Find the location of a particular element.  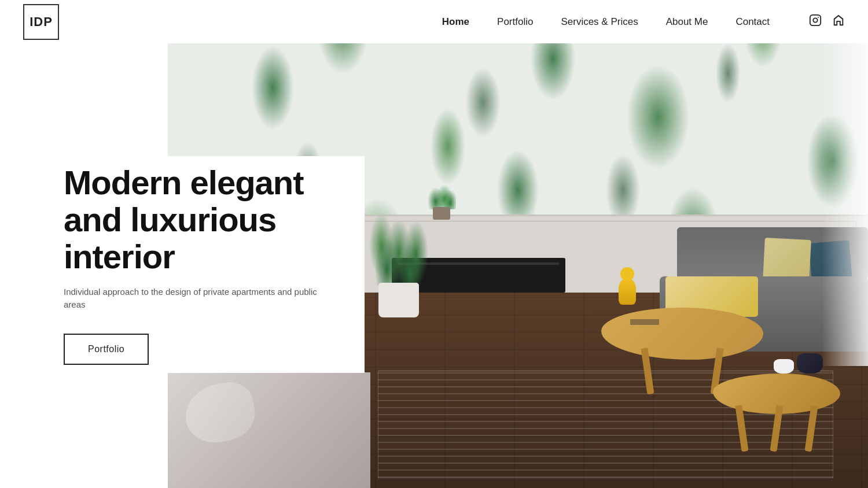

nav-item-services: Services & Prices is located at coordinates (599, 22).